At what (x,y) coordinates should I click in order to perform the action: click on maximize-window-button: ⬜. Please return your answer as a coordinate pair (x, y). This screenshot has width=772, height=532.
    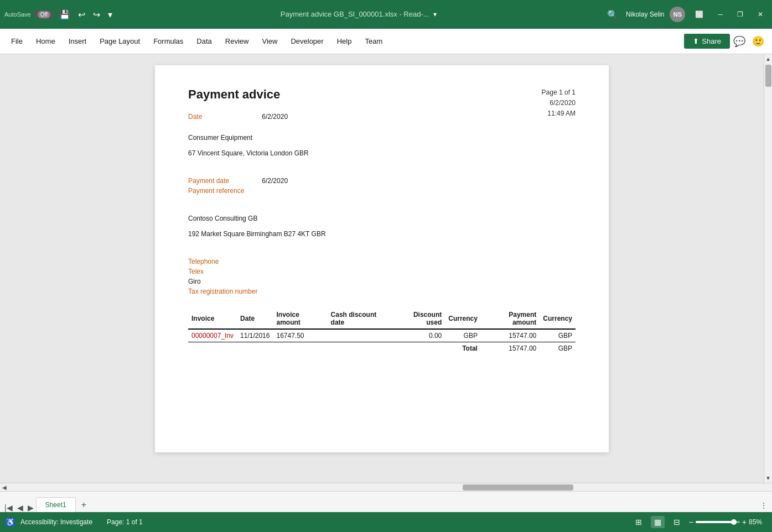
    Looking at the image, I should click on (700, 14).